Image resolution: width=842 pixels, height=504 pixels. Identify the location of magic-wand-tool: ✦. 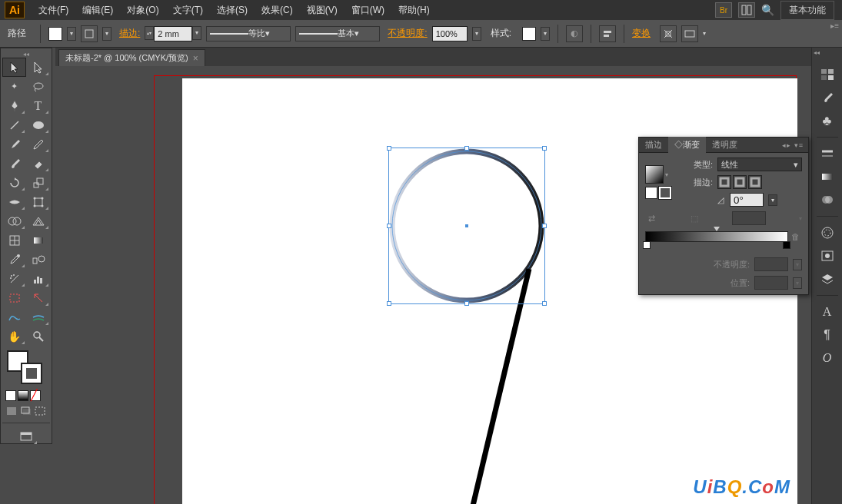
(14, 86).